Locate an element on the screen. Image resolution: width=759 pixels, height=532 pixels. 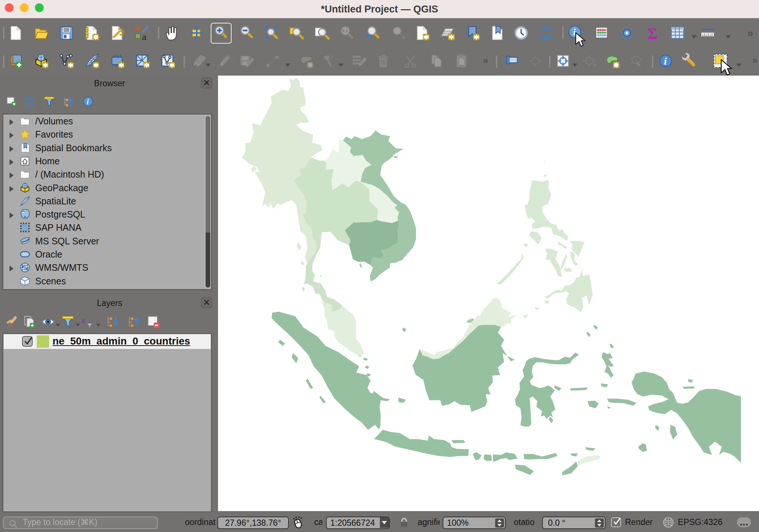
svg-text: ε is located at coordinates (84, 320).